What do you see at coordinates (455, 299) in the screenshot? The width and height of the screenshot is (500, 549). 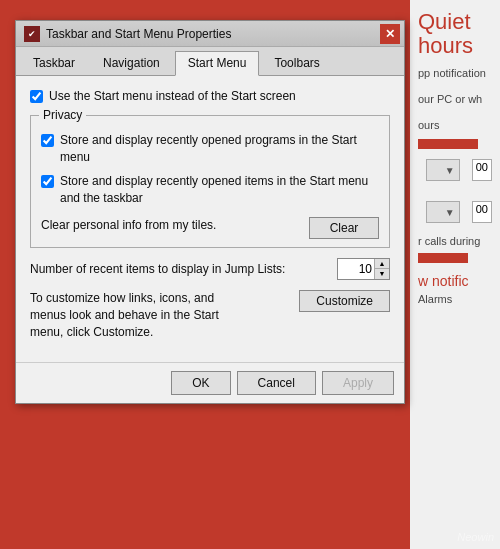 I see `bg-alarms-label: Alarms` at bounding box center [455, 299].